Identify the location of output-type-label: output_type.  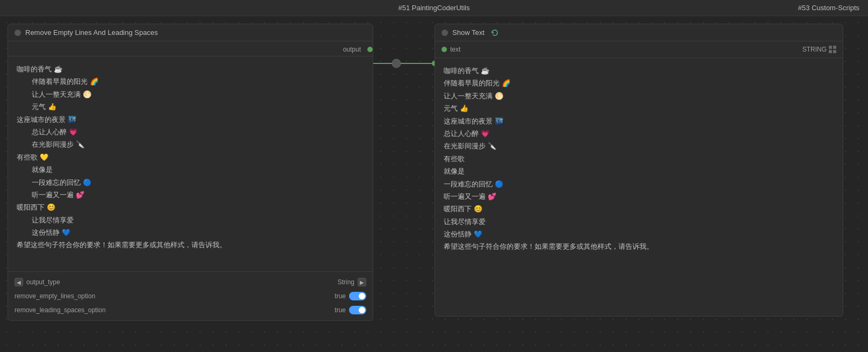
(43, 282).